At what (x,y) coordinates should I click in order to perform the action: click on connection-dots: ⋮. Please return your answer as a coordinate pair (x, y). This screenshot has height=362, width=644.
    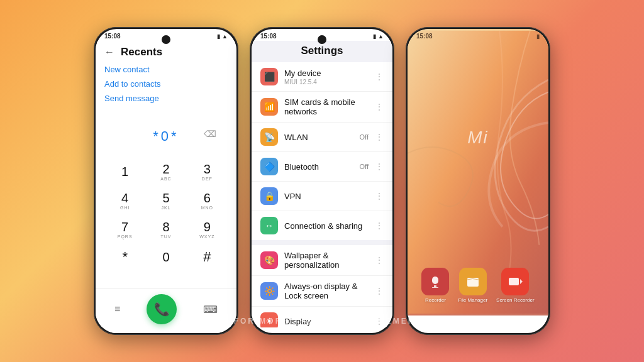
    Looking at the image, I should click on (379, 226).